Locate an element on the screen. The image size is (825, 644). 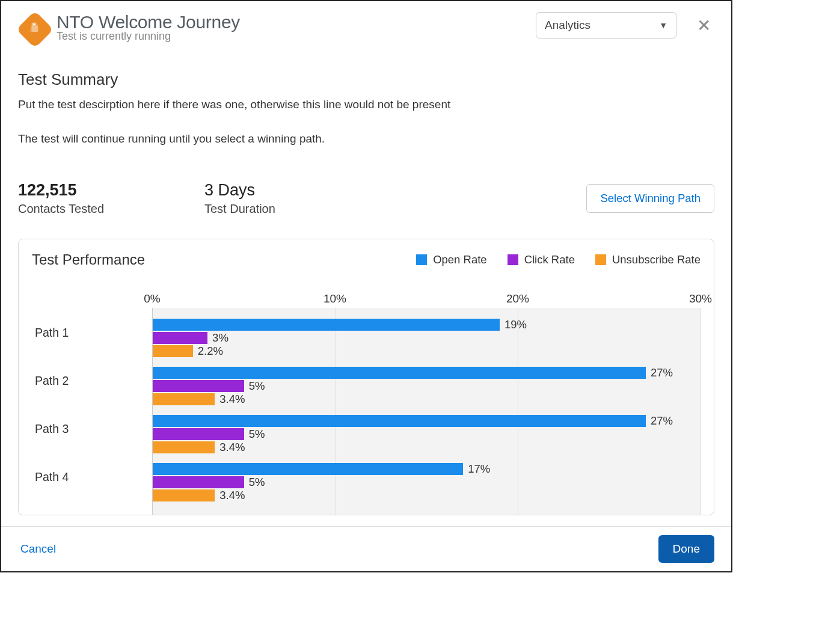
legend-open-label: Open Rate is located at coordinates (459, 260).